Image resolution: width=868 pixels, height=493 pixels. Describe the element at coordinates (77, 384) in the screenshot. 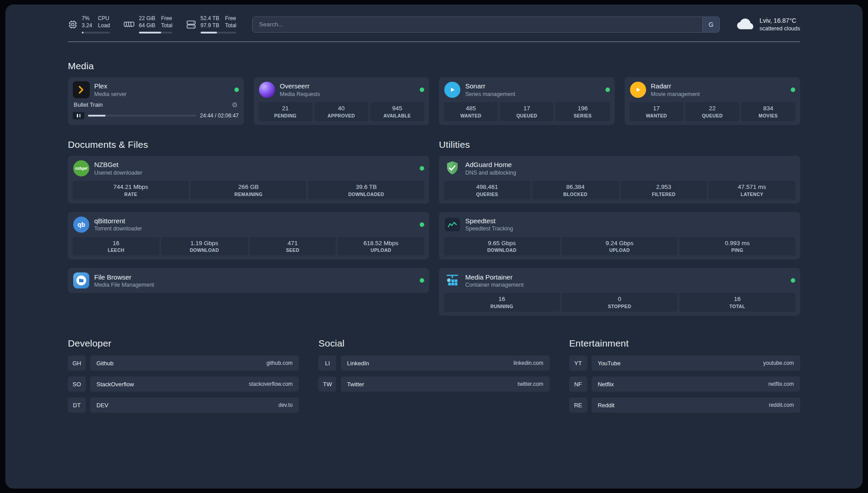

I see `bookmark-abbr: SO` at that location.